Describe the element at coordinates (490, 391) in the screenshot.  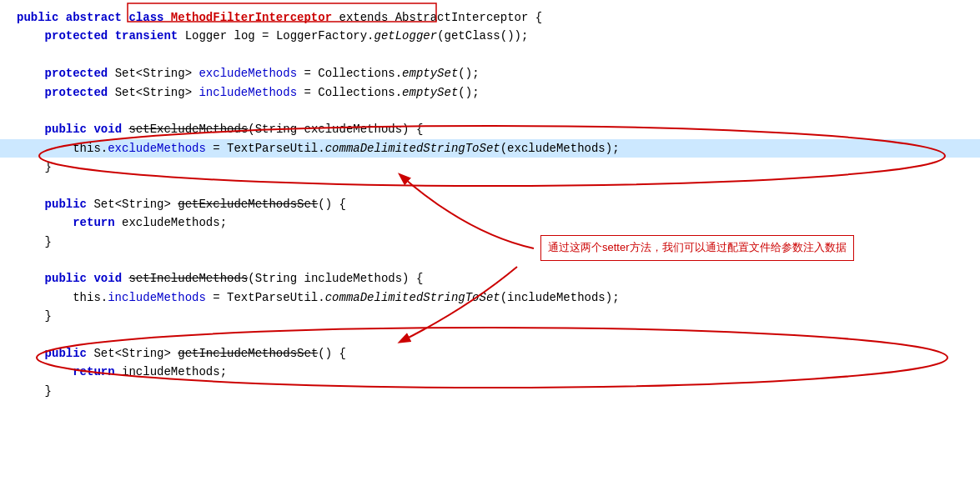
I see `code-line-21: }` at that location.